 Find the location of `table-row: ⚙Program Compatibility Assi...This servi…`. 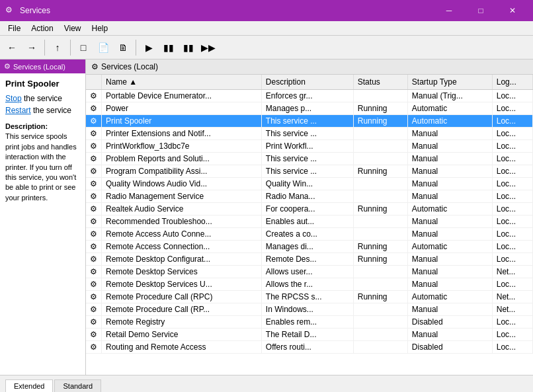

table-row: ⚙Program Compatibility Assi...This servi… is located at coordinates (309, 172).